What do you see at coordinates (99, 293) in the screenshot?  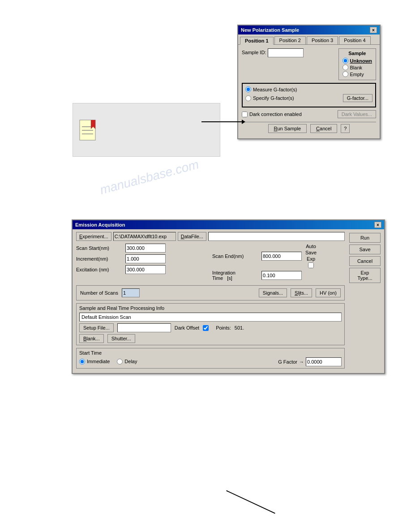 I see `number-scans-label: Number of Scans` at bounding box center [99, 293].